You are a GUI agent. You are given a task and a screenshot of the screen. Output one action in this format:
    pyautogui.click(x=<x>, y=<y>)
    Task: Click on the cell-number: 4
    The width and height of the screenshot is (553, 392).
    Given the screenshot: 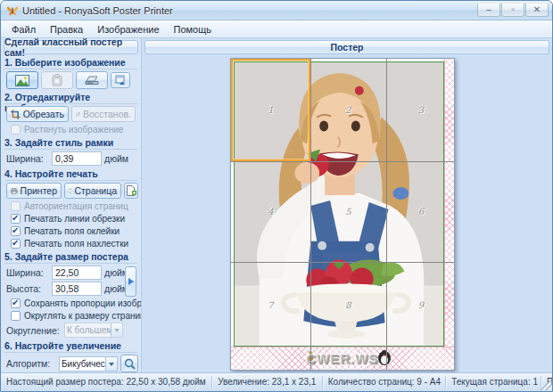 What is the action you would take?
    pyautogui.click(x=270, y=212)
    